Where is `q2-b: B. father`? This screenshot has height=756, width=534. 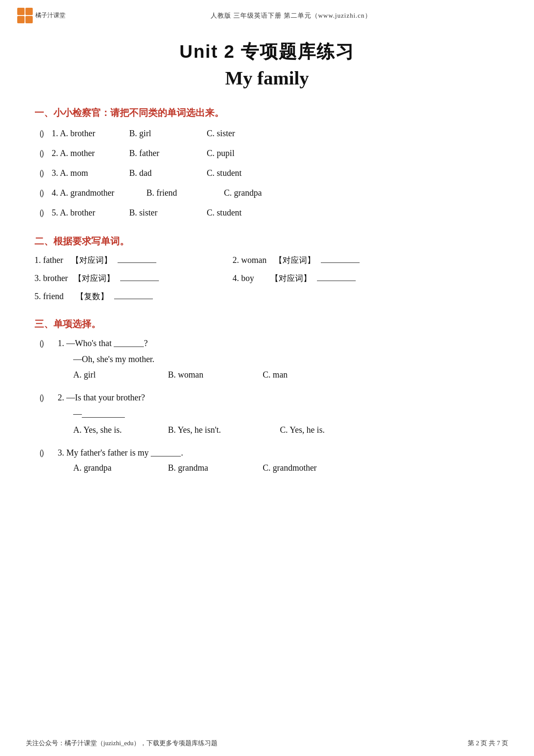 q2-b: B. father is located at coordinates (168, 153).